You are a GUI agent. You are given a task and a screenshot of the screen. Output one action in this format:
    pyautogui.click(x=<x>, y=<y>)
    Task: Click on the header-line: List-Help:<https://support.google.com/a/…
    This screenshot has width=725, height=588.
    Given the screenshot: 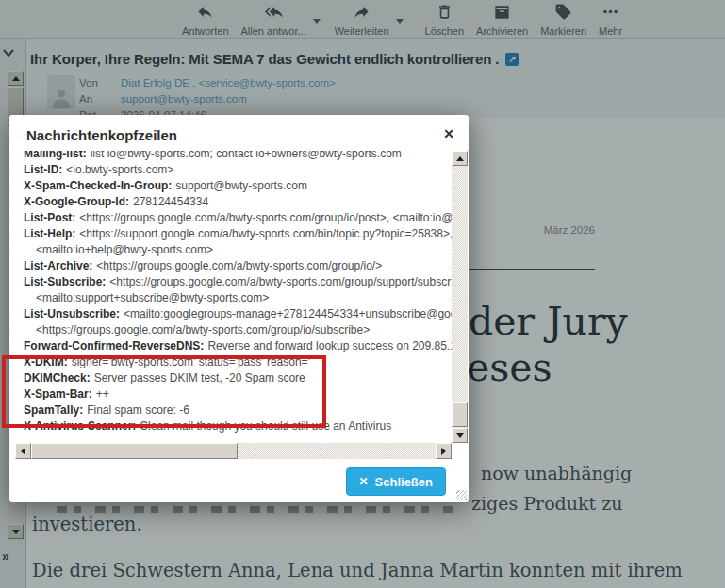 What is the action you would take?
    pyautogui.click(x=238, y=234)
    